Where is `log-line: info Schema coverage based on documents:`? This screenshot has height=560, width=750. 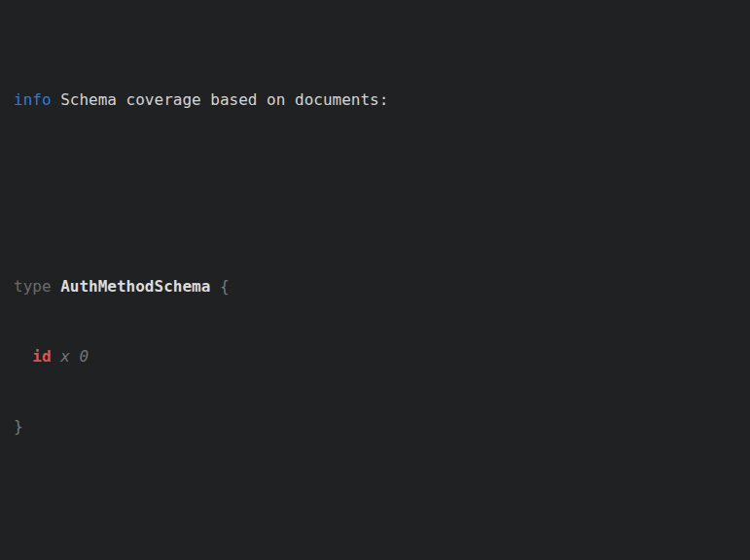 log-line: info Schema coverage based on documents: is located at coordinates (377, 100).